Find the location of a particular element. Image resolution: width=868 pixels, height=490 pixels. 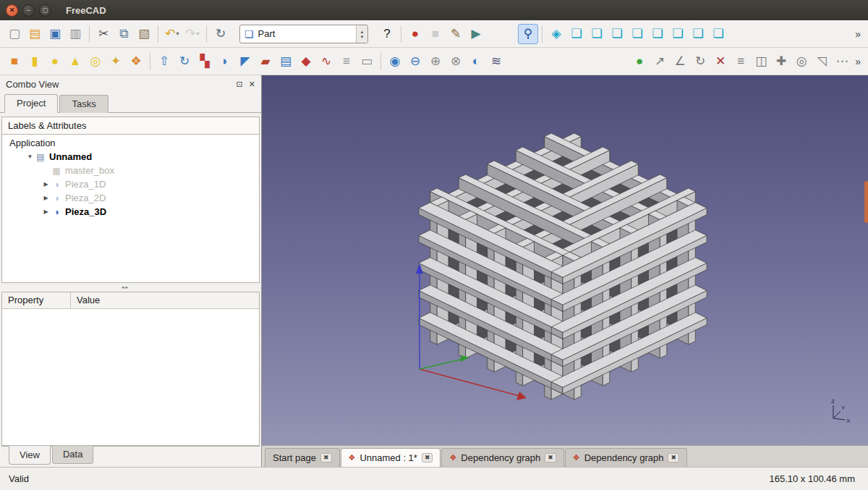

doc-tab-start-page: Start page ✖ is located at coordinates (302, 457).